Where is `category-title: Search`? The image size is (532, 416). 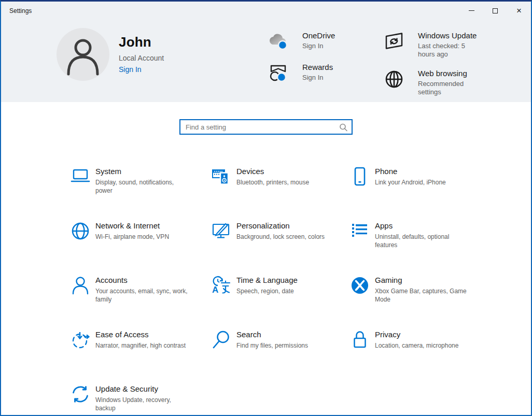
category-title: Search is located at coordinates (272, 335).